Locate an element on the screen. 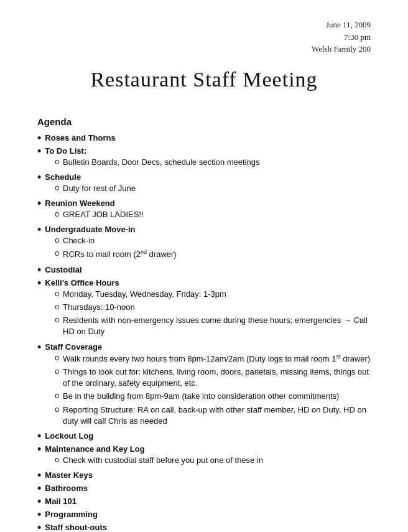 Image resolution: width=408 pixels, height=532 pixels. item-label: Roses and Thorns is located at coordinates (80, 138).